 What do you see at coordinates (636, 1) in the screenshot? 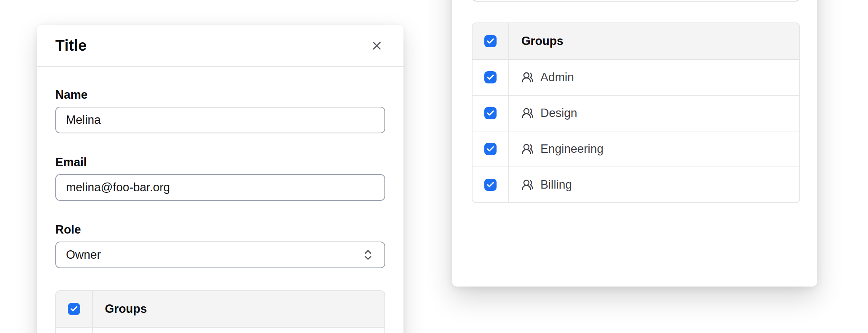
I see `clipped-input` at bounding box center [636, 1].